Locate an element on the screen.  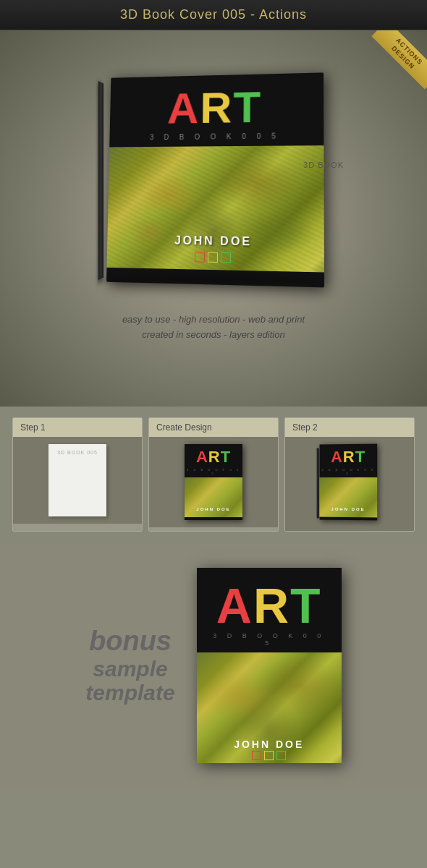
book-shadow is located at coordinates (210, 281).